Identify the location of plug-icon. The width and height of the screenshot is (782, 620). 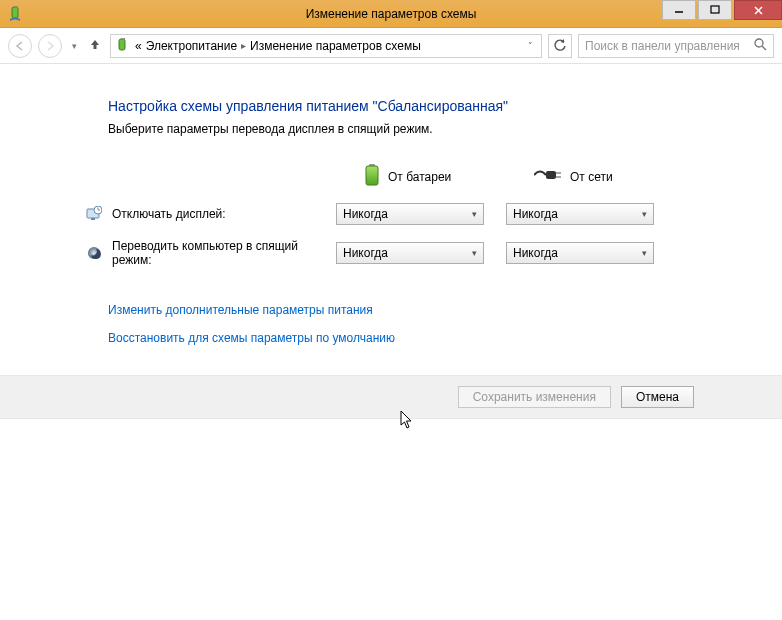
(548, 176).